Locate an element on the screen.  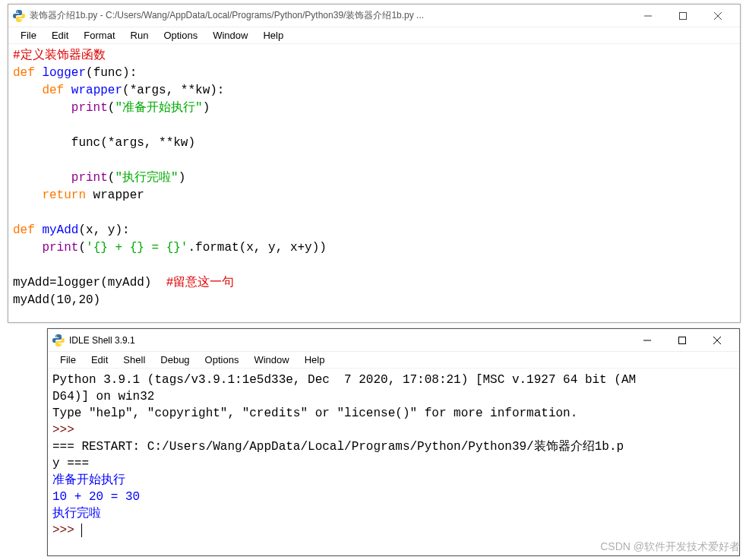
shell-window-controls is located at coordinates (682, 340).